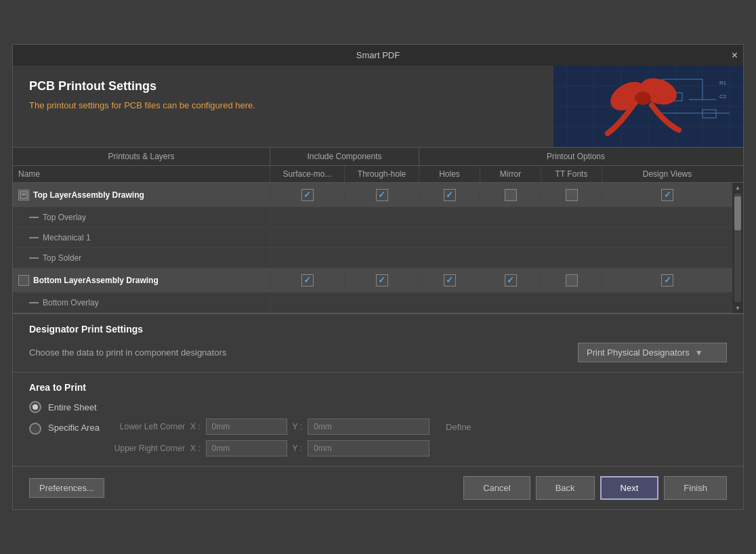 The image size is (756, 554). Describe the element at coordinates (369, 448) in the screenshot. I see `y2-input` at that location.